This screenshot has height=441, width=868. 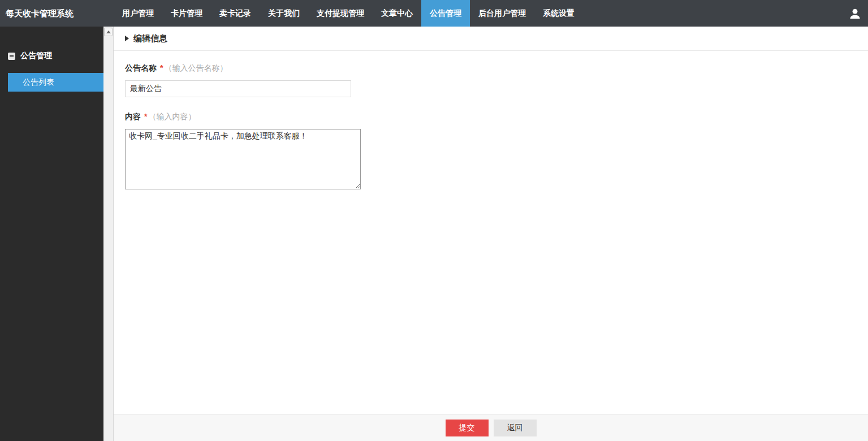 I want to click on footer-action-bar: 提交 返回, so click(x=491, y=427).